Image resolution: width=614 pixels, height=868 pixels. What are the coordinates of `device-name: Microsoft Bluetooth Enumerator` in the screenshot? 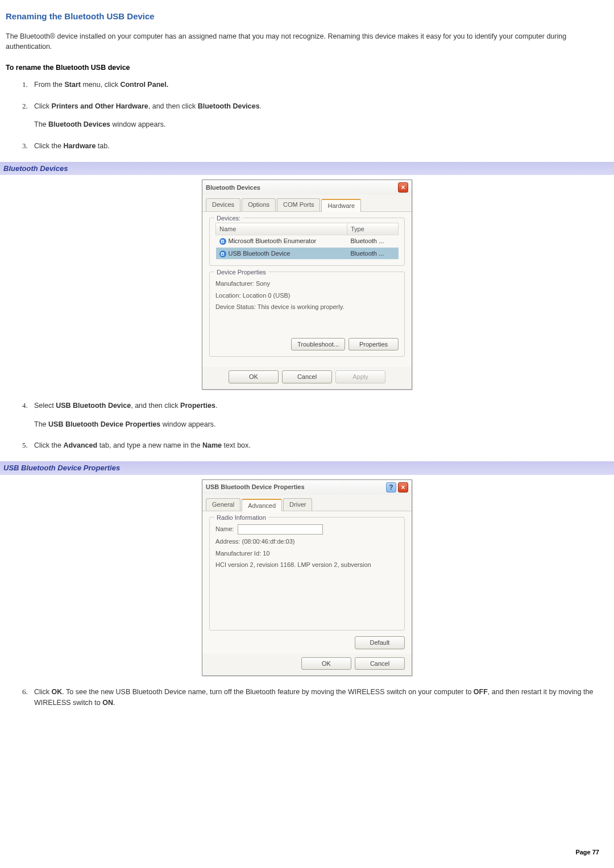 It's located at (273, 241).